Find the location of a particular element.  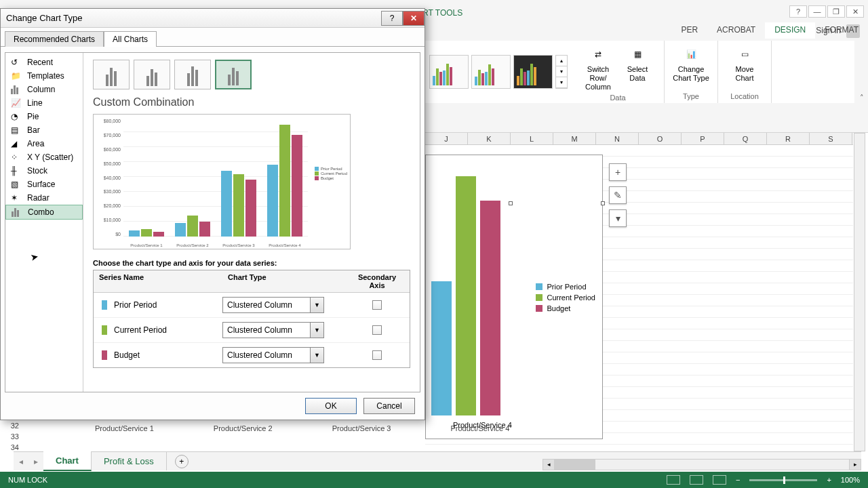

chevron-down-icon: ▼ is located at coordinates (317, 355).